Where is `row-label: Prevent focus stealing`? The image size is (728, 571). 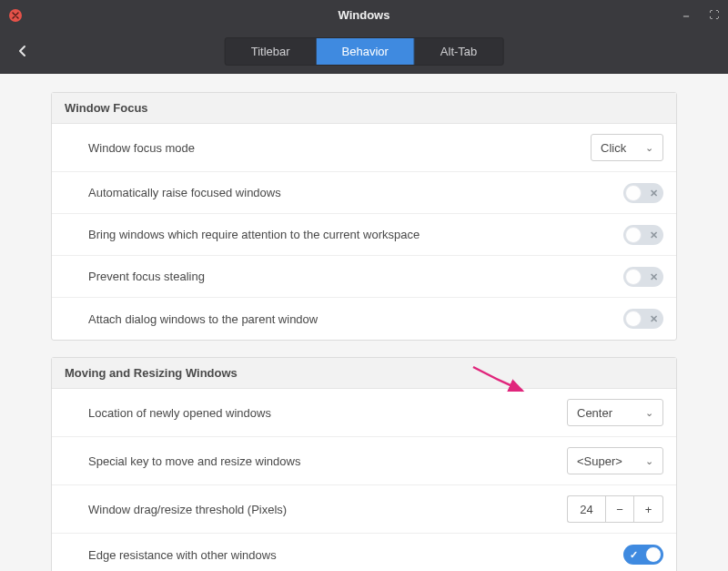 row-label: Prevent focus stealing is located at coordinates (147, 277).